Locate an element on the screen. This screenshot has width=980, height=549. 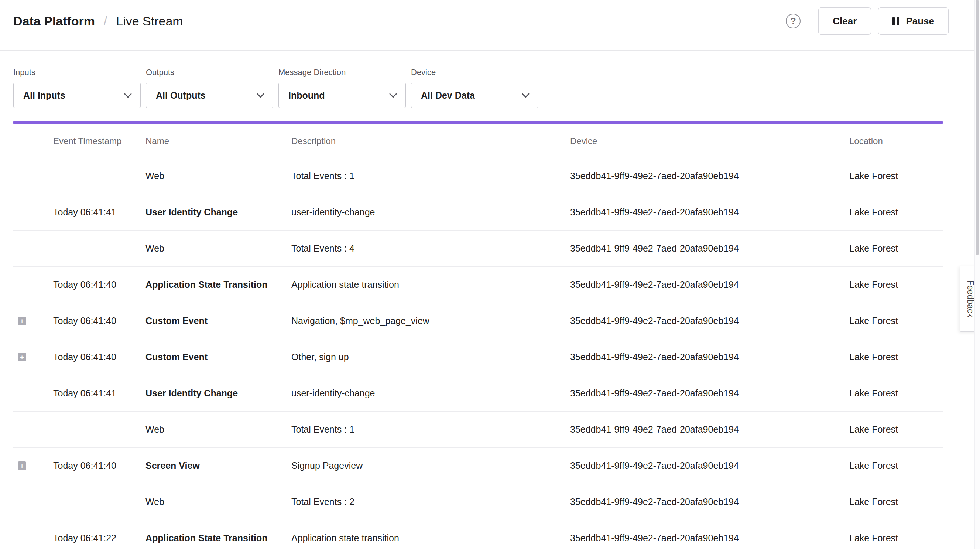
device-select-value: All Dev Data is located at coordinates (448, 96).